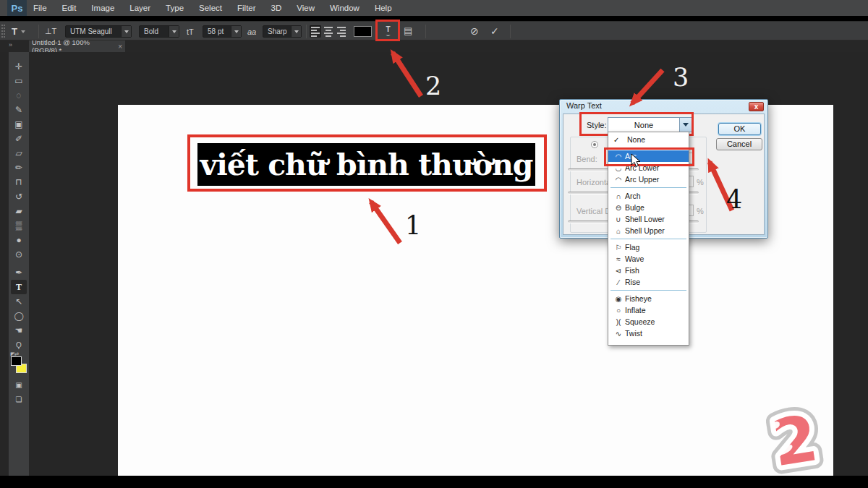  Describe the element at coordinates (618, 197) in the screenshot. I see `arch-style-icon: ∩` at that location.